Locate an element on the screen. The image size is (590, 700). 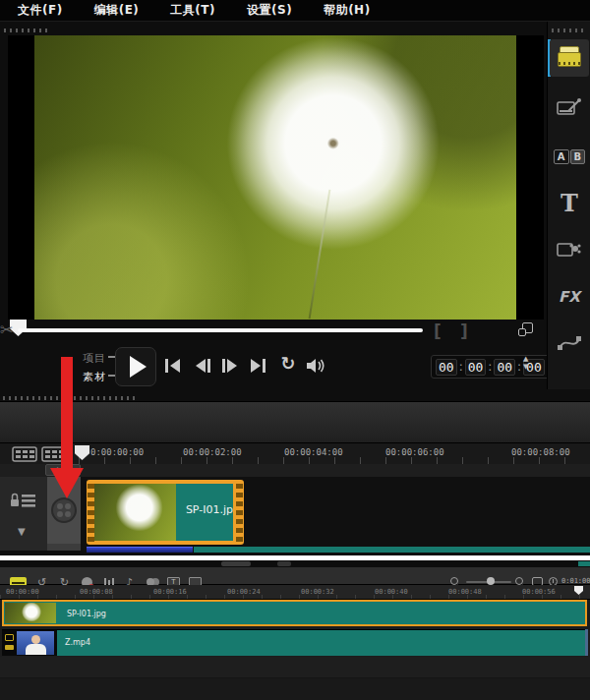
title-icon: T is located at coordinates (569, 203).